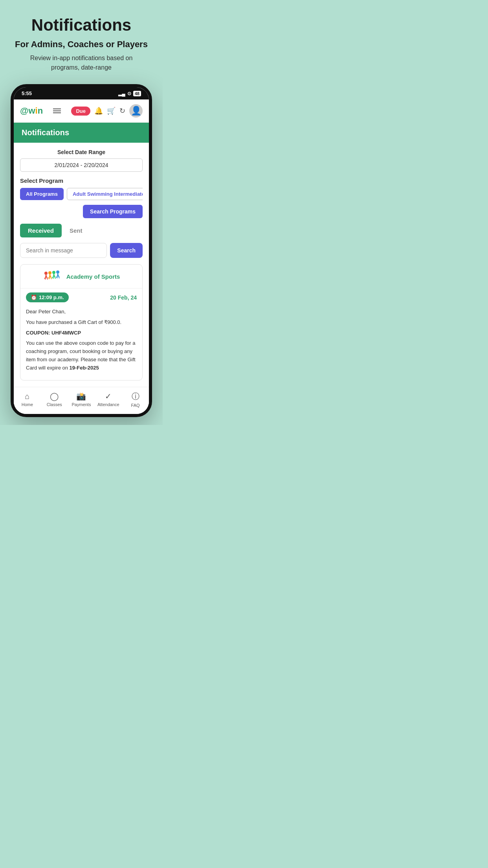 Image resolution: width=488 pixels, height=868 pixels. I want to click on coupon-code: COUPON: UHF4MWCP, so click(81, 333).